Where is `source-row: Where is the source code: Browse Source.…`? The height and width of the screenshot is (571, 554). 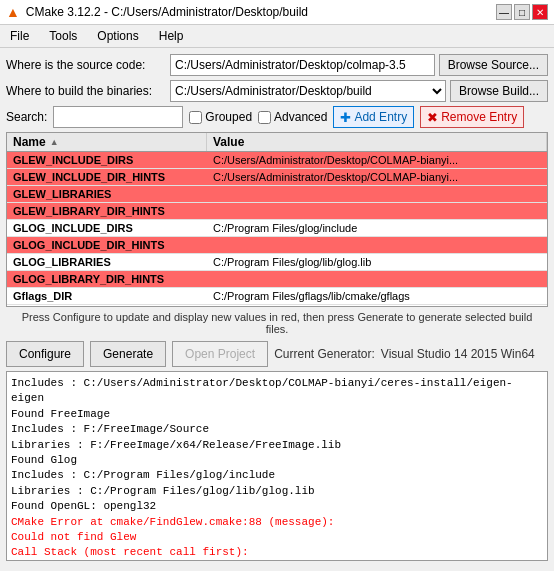 source-row: Where is the source code: Browse Source.… is located at coordinates (277, 65).